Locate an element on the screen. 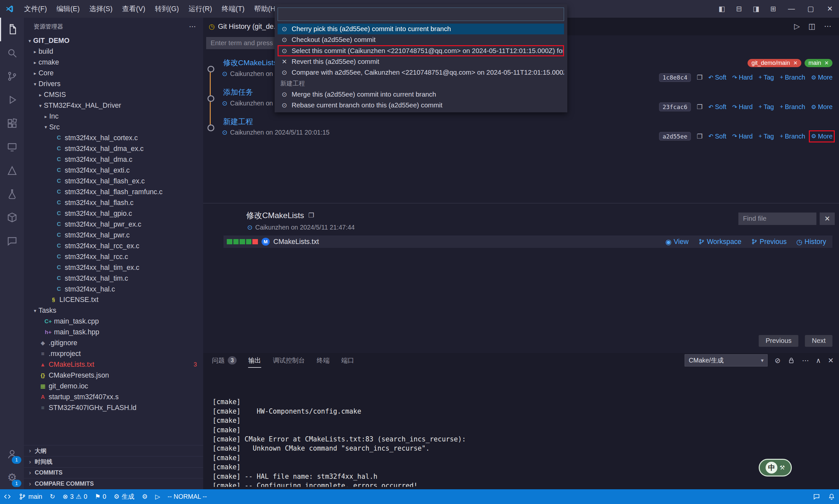  remote-branch-badge: git_demo/main ✕ is located at coordinates (774, 63).